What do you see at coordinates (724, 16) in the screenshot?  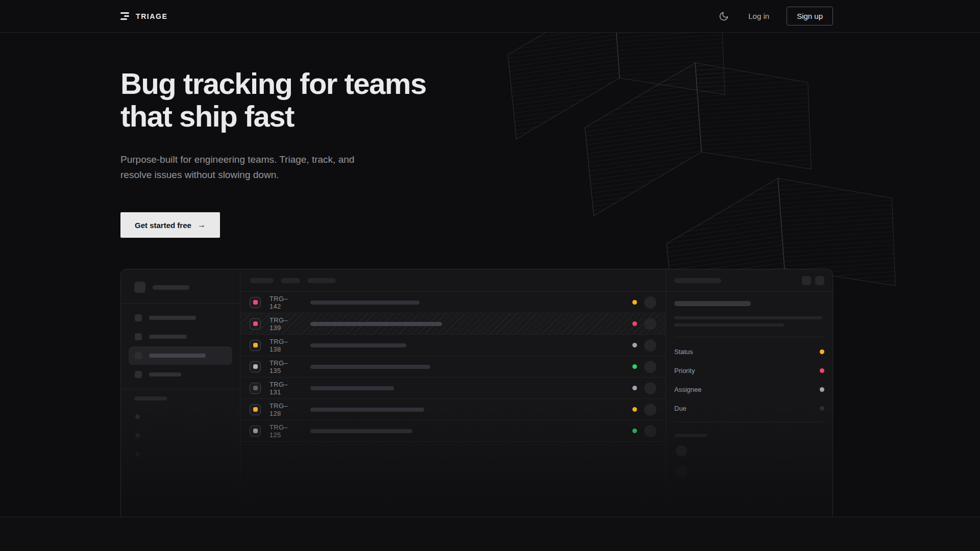 I see `theme-toggle-button` at bounding box center [724, 16].